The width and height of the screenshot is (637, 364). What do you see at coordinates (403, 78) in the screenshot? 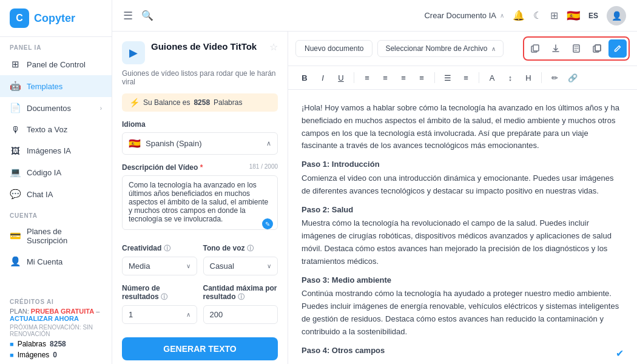
I see `align-right-button: ≡` at bounding box center [403, 78].